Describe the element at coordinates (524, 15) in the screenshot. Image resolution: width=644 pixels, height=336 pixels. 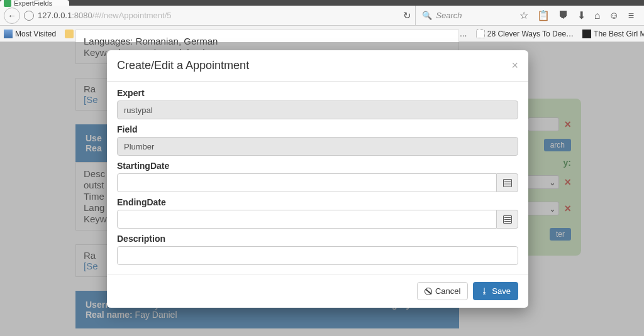
I see `star-icon: ☆` at that location.